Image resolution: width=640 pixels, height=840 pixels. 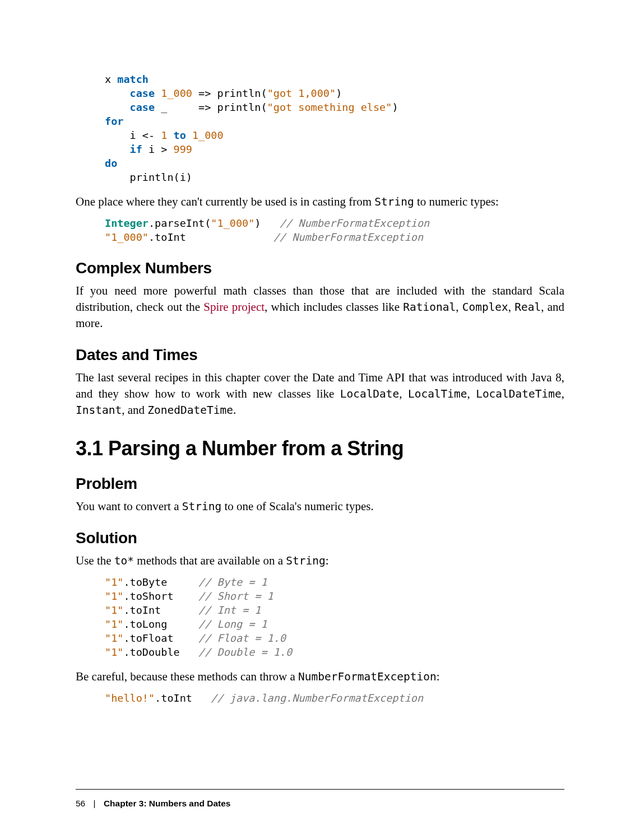 What do you see at coordinates (335, 618) in the screenshot?
I see `code-block-tostar: "1".toByte // Byte = 1 "1".toShort // Sh…` at bounding box center [335, 618].